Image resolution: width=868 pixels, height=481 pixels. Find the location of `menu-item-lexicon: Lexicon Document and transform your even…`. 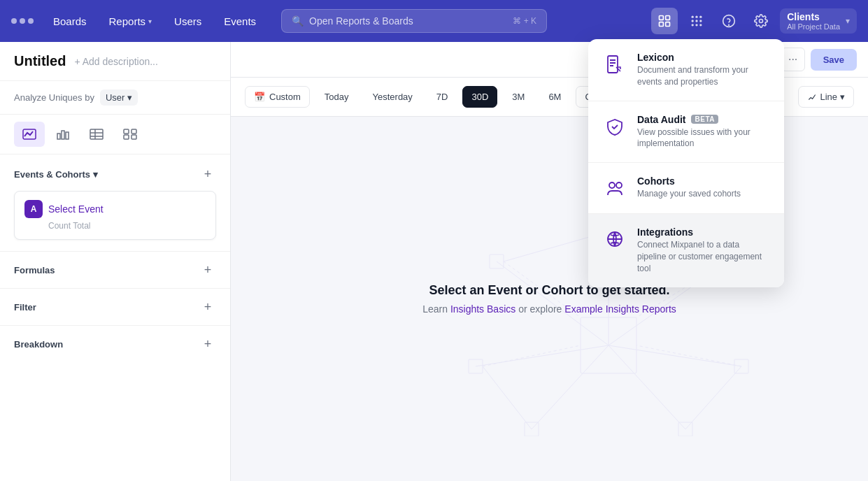

menu-item-lexicon: Lexicon Document and transform your even… is located at coordinates (686, 70).